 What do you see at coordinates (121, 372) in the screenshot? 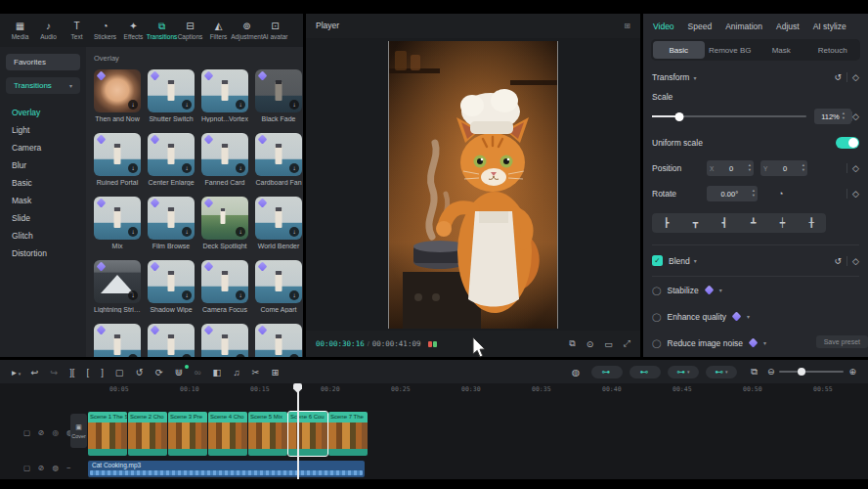
I see `freeze-frame: ▢` at bounding box center [121, 372].